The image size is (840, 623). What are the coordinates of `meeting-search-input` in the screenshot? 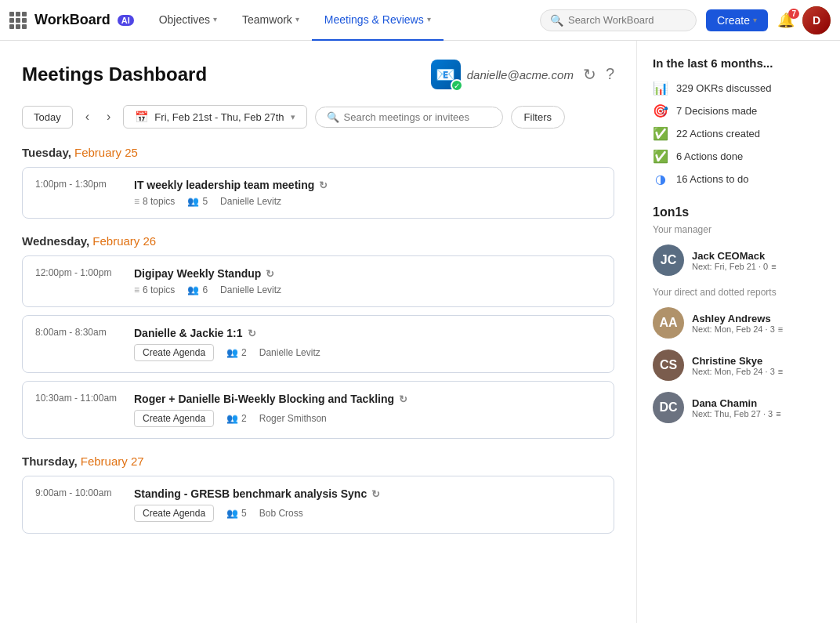 It's located at (418, 118).